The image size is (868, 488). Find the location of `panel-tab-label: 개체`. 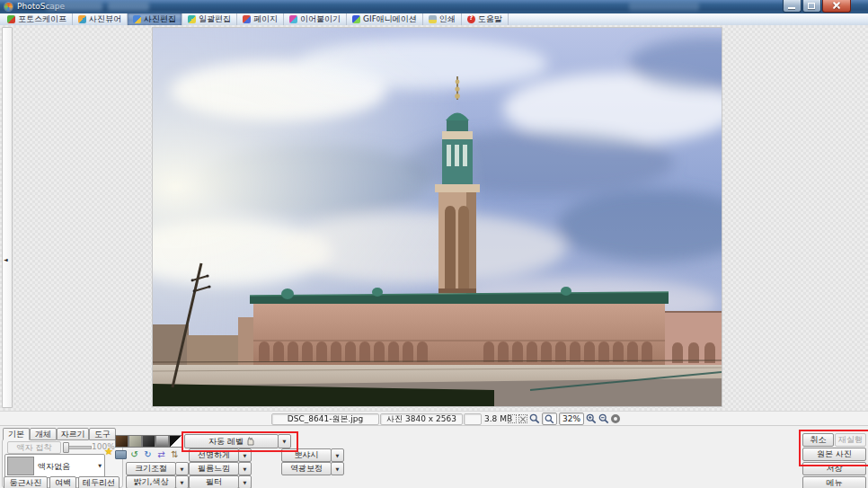

panel-tab-label: 개체 is located at coordinates (43, 435).